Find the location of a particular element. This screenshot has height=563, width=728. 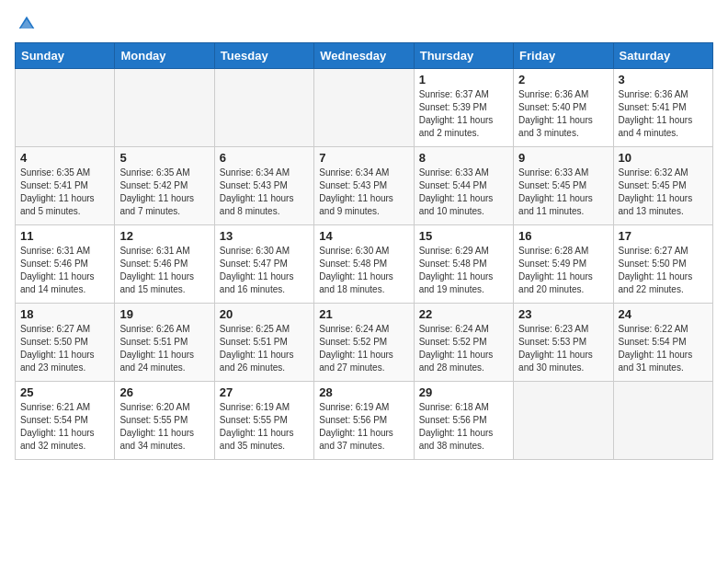

day-info: Sunrise: 6:25 AM Sunset: 5:51 PM Dayligh… is located at coordinates (265, 349).